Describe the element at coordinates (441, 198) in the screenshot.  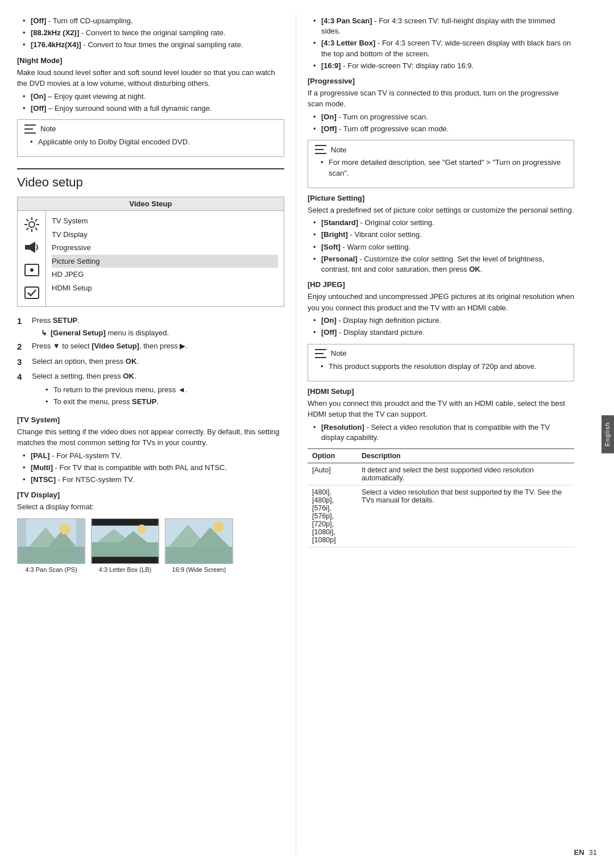
I see `picture-setting-heading: [Picture Setting]` at that location.